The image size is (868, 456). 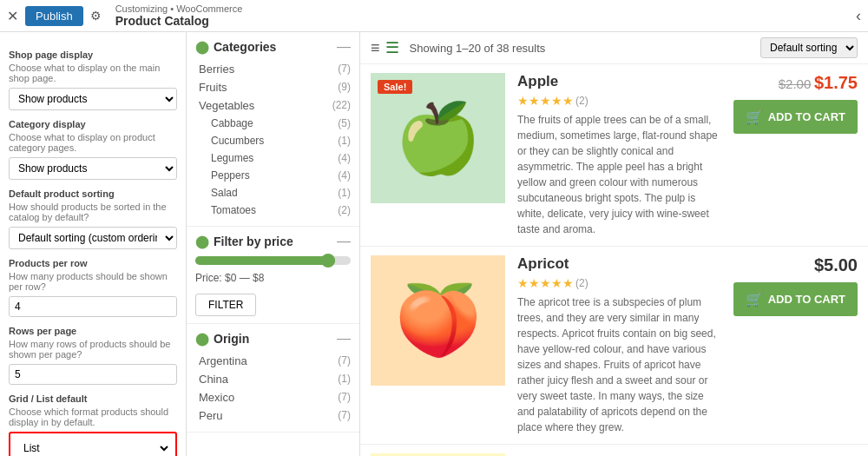 What do you see at coordinates (231, 175) in the screenshot?
I see `category-name: Peppers` at bounding box center [231, 175].